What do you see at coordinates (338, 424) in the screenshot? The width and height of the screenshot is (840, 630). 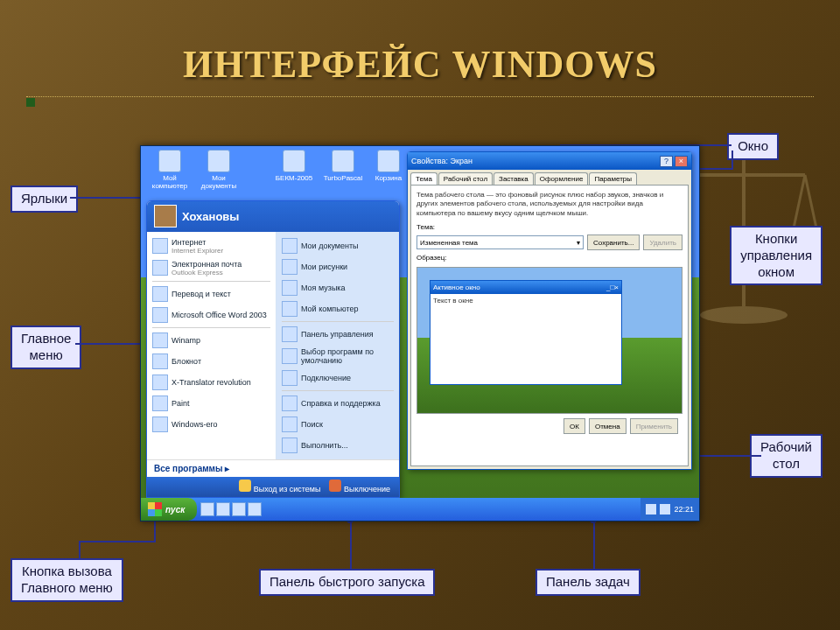 I see `start-menu-item: Поиск` at bounding box center [338, 424].